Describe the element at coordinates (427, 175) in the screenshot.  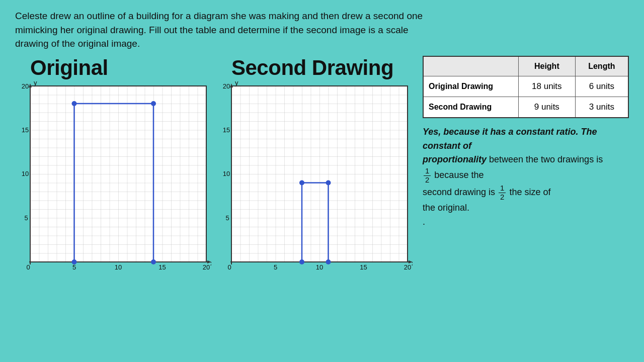
I see `fraction1: 1 2` at that location.